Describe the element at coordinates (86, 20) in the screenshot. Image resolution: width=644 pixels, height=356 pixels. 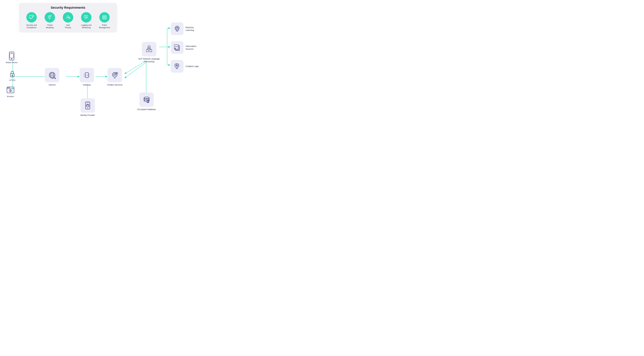
I see `security-item-logging: Logging andMonitoring` at that location.